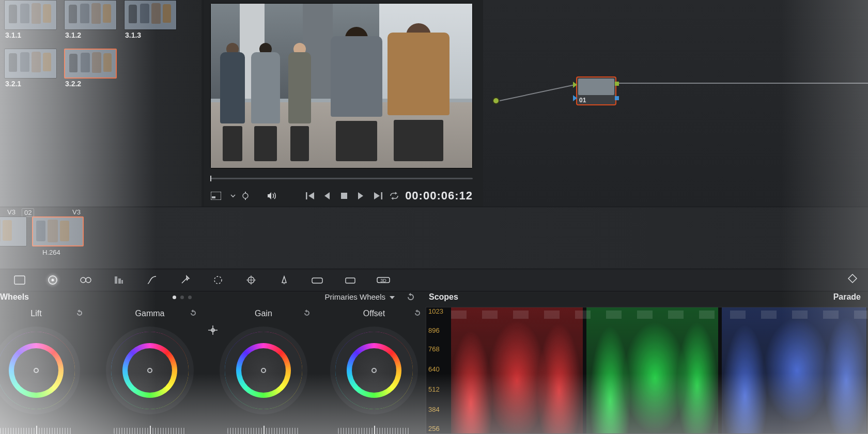  I want to click on next-clip-icon, so click(377, 196).